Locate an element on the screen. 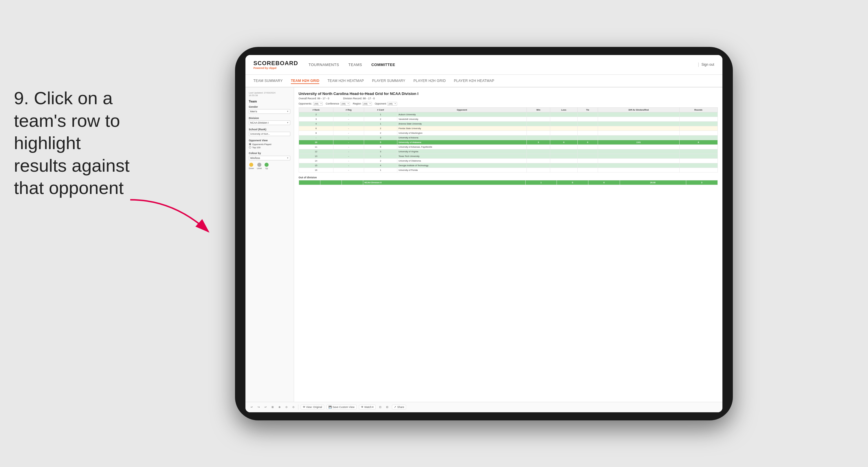 The width and height of the screenshot is (868, 467). cell-opponent: University of Oklahoma is located at coordinates (462, 160).